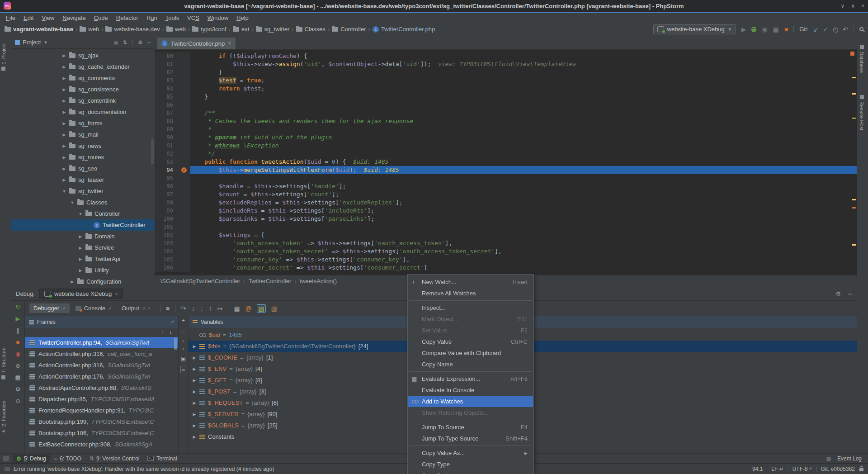  Describe the element at coordinates (83, 270) in the screenshot. I see `tree-item-utility: ▶Utility` at that location.